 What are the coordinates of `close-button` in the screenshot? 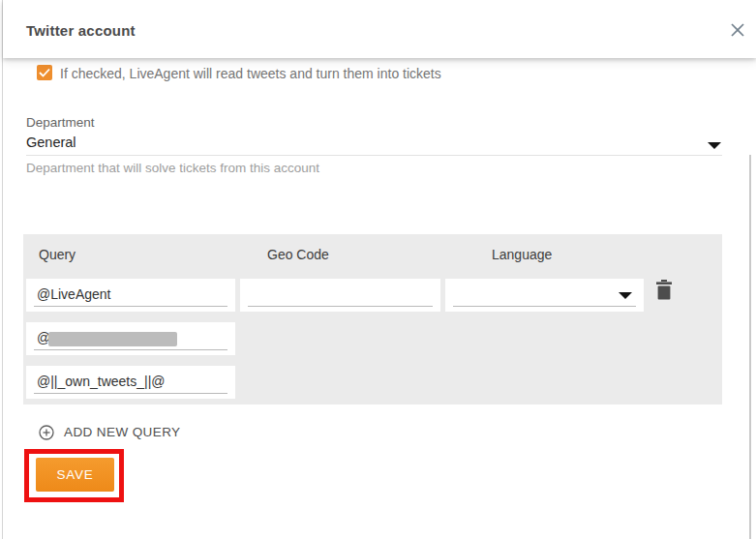 It's located at (738, 30).